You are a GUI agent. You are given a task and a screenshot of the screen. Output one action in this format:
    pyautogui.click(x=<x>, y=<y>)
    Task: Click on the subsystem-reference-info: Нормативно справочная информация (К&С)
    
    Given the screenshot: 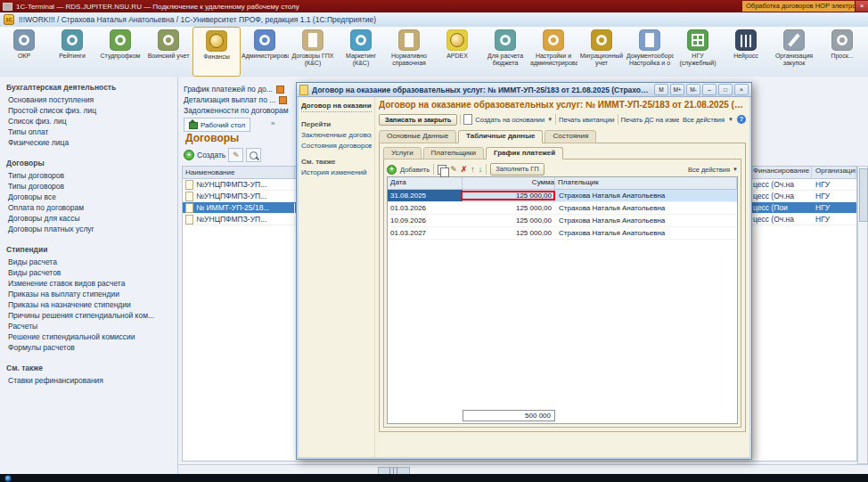 What is the action you would take?
    pyautogui.click(x=409, y=52)
    